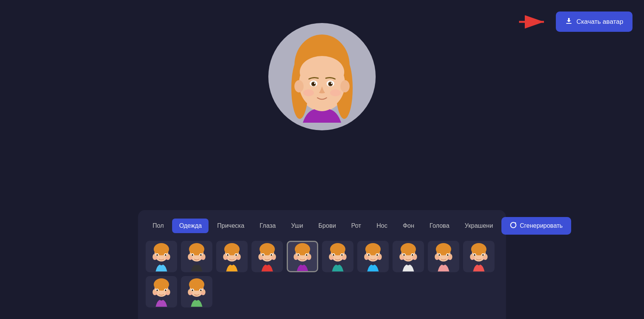 The image size is (644, 319). What do you see at coordinates (382, 226) in the screenshot?
I see `tab-nos: Нос` at bounding box center [382, 226].